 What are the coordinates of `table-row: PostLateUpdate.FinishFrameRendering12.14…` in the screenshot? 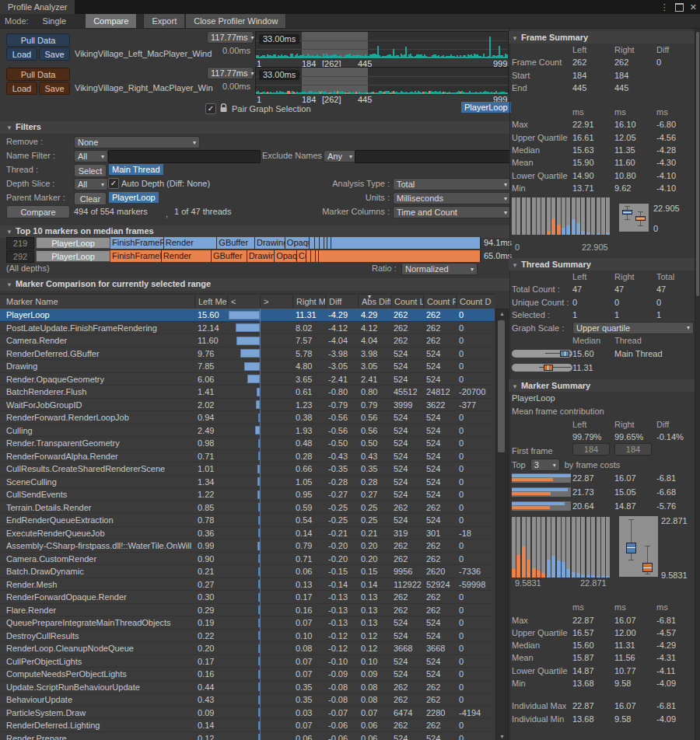 It's located at (247, 328).